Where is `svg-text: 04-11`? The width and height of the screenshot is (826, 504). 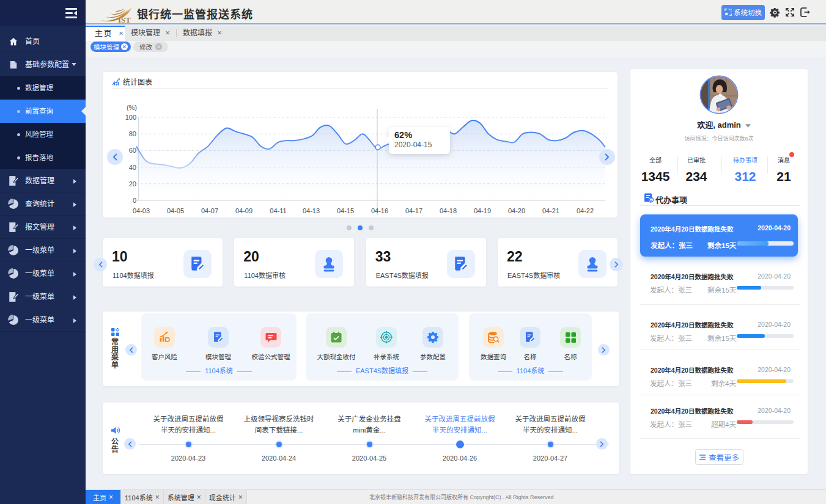 svg-text: 04-11 is located at coordinates (278, 211).